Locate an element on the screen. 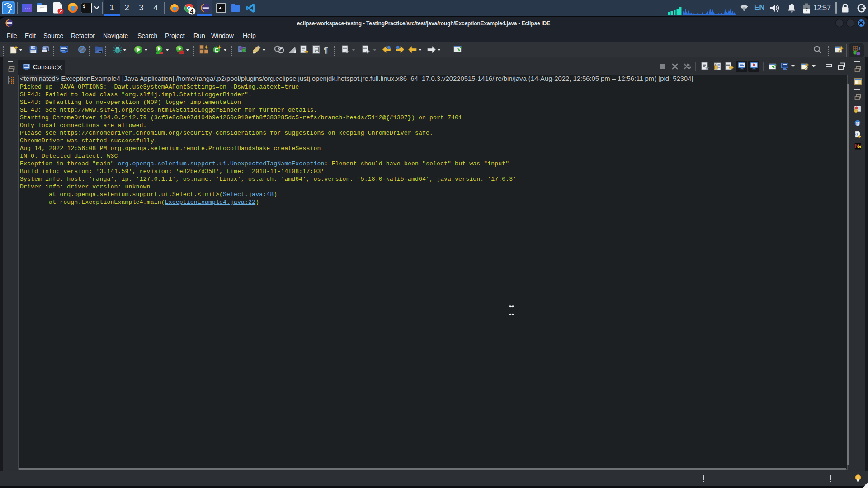 Image resolution: width=868 pixels, height=488 pixels. svg-text: 4 is located at coordinates (192, 11).